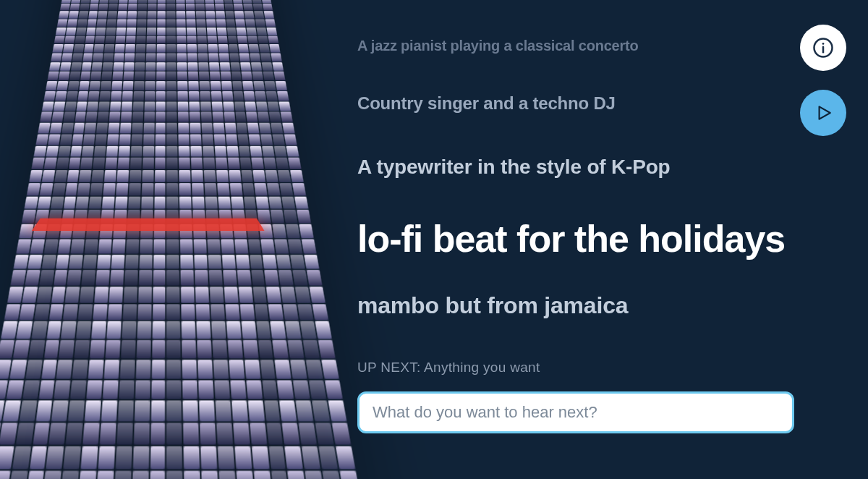 Image resolution: width=868 pixels, height=479 pixels. What do you see at coordinates (823, 48) in the screenshot?
I see `info-button` at bounding box center [823, 48].